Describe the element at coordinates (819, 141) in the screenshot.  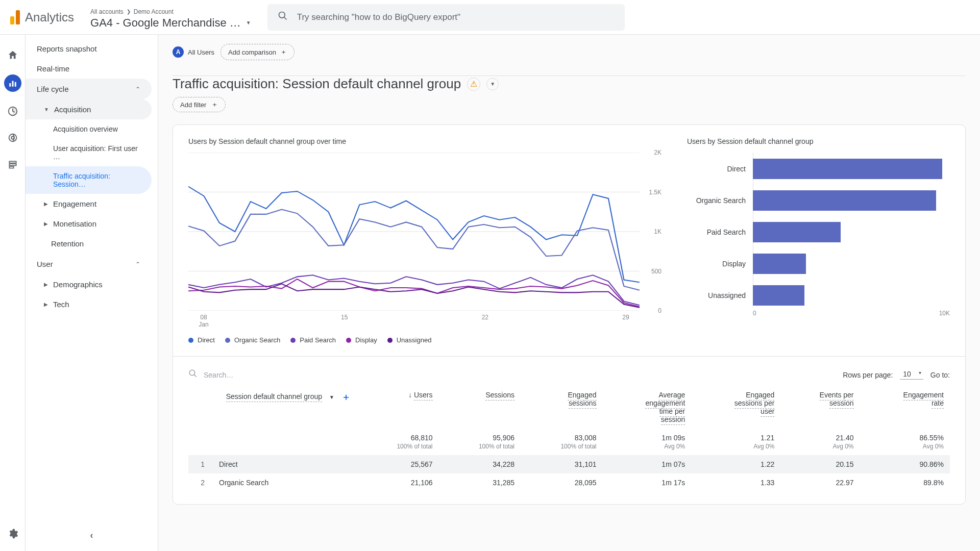
I see `bar-chart-title: Users by Session default channel group` at that location.